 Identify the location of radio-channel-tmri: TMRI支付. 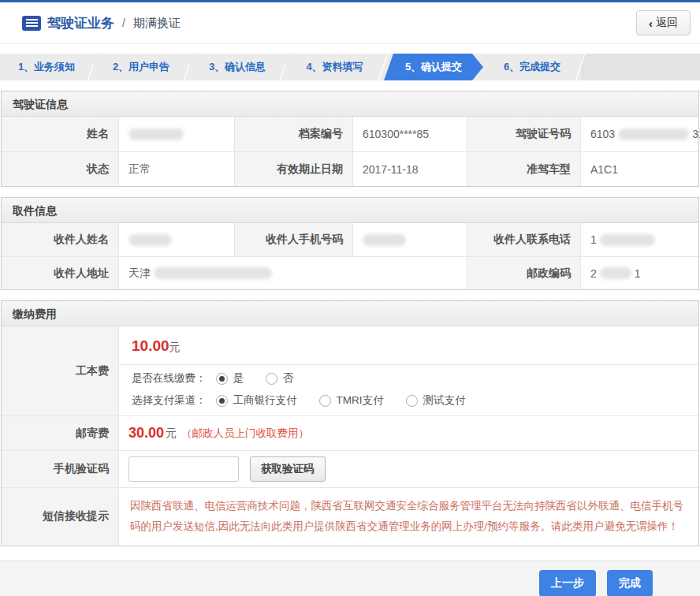
(352, 400).